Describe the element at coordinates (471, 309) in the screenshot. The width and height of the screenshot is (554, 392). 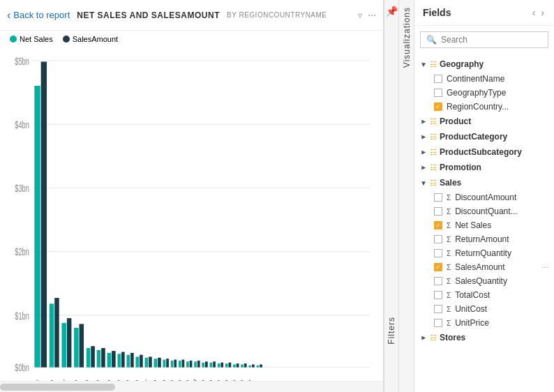
I see `field-label-unitcost: UnitCost` at that location.